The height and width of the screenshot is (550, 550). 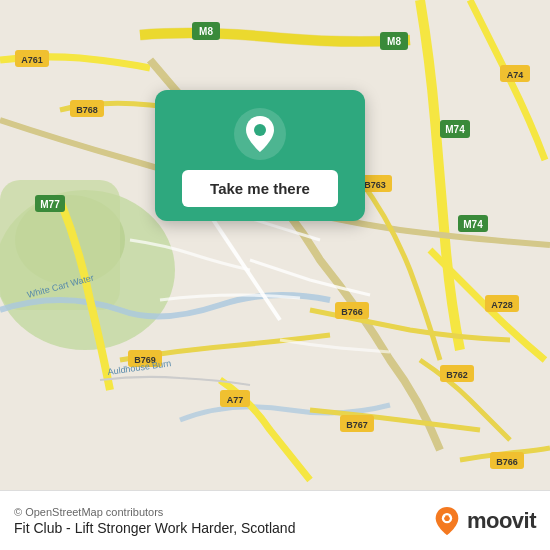 What do you see at coordinates (516, 75) in the screenshot?
I see `svg-text: A74` at bounding box center [516, 75].